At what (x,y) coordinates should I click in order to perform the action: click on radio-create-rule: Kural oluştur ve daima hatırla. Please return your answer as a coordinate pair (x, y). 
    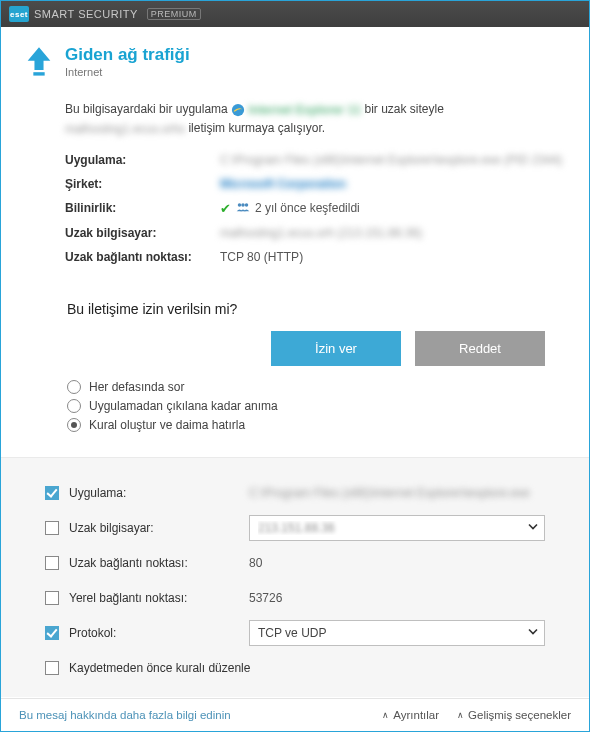
    Looking at the image, I should click on (316, 425).